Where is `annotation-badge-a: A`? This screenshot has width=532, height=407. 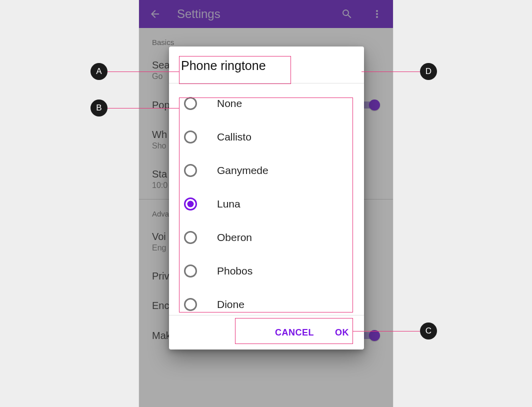 annotation-badge-a: A is located at coordinates (99, 72).